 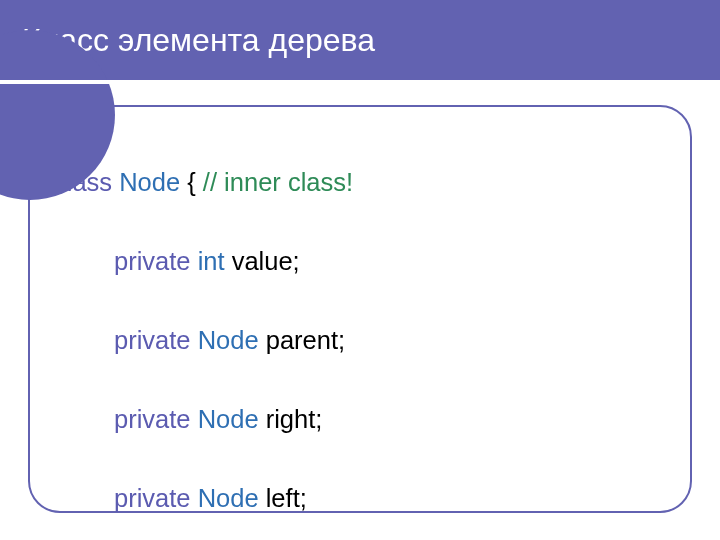 I want to click on code-line: class Node { // inner class!, so click(x=360, y=183).